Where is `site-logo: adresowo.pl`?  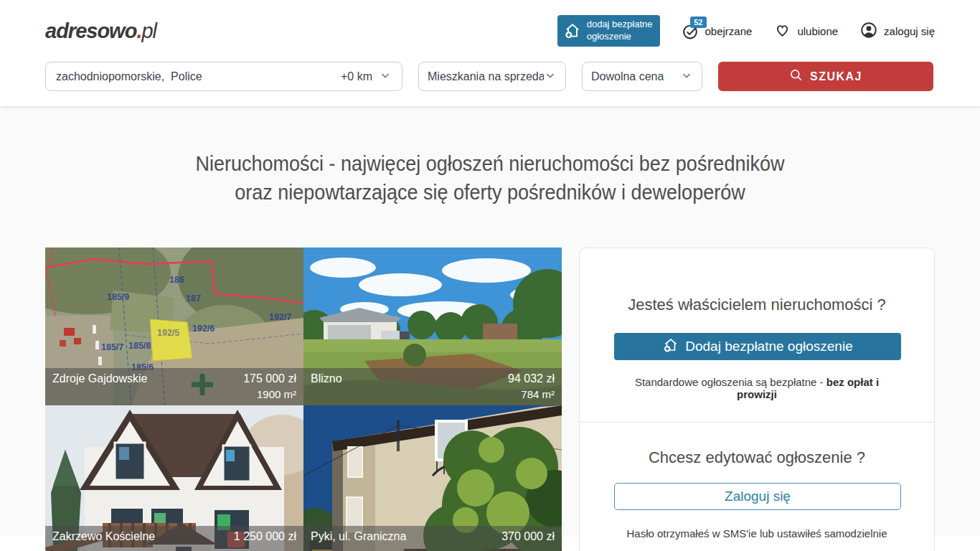
site-logo: adresowo.pl is located at coordinates (100, 32).